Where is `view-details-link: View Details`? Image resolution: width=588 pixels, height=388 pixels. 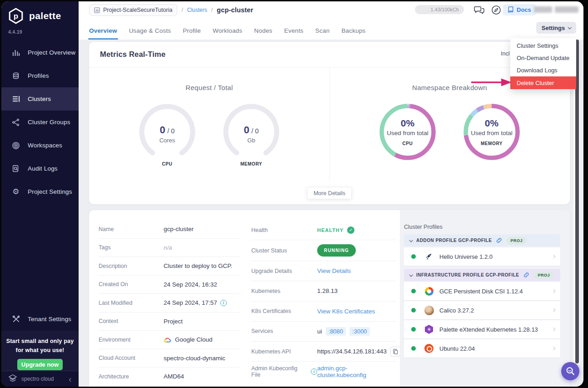
view-details-link: View Details is located at coordinates (334, 271).